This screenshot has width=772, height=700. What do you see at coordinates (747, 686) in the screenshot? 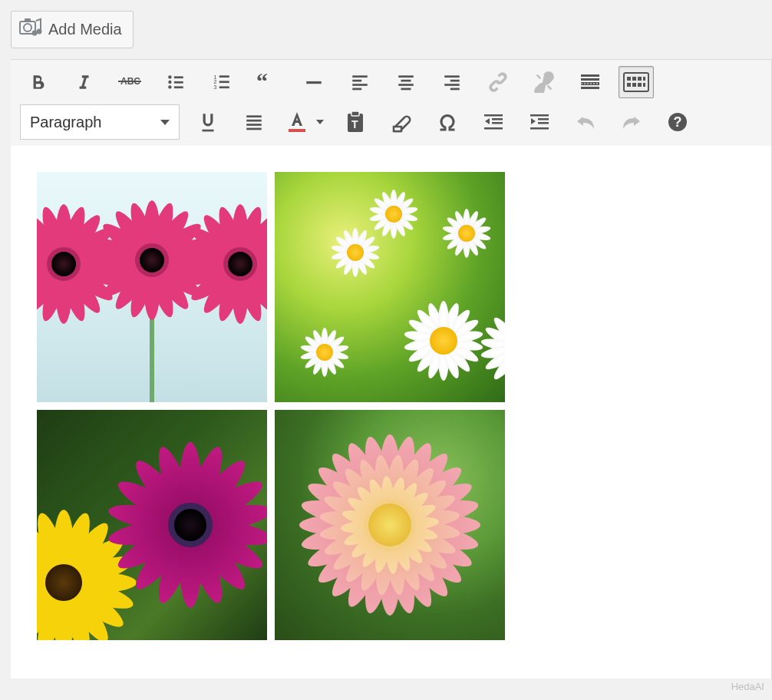
I see `watermark: HedaAI` at bounding box center [747, 686].